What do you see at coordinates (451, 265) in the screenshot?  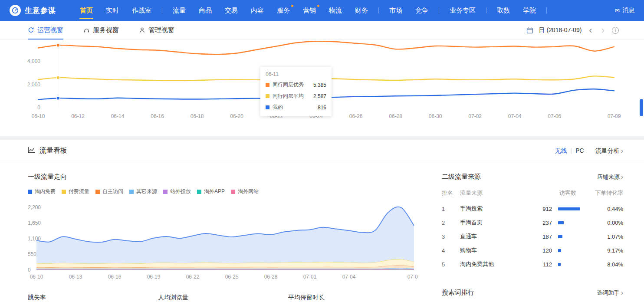 I see `source-rank: 5` at bounding box center [451, 265].